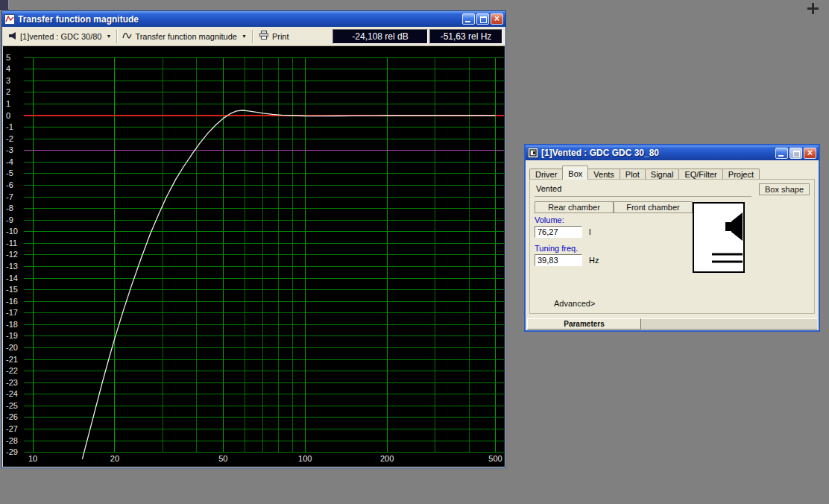  I want to click on svg-text: -20, so click(12, 347).